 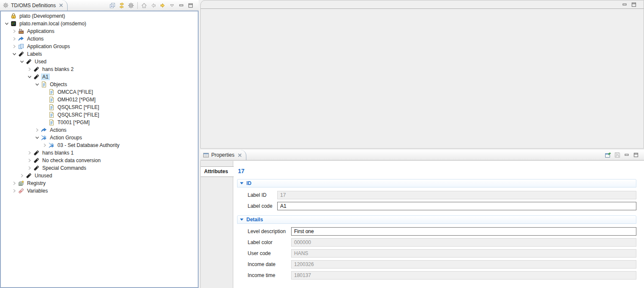 What do you see at coordinates (631, 5) in the screenshot?
I see `editor-area-toolbar` at bounding box center [631, 5].